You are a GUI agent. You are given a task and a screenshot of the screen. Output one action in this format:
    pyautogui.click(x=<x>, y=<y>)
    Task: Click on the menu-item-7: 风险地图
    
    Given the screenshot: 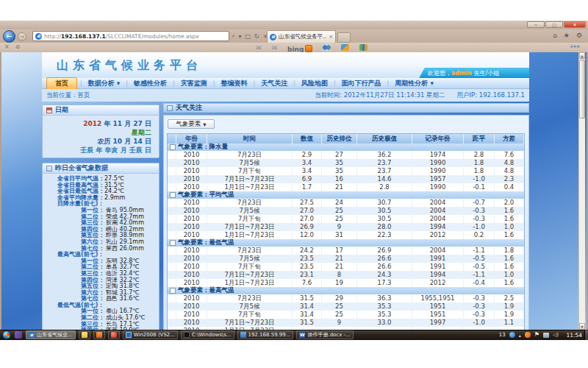 What is the action you would take?
    pyautogui.click(x=315, y=84)
    